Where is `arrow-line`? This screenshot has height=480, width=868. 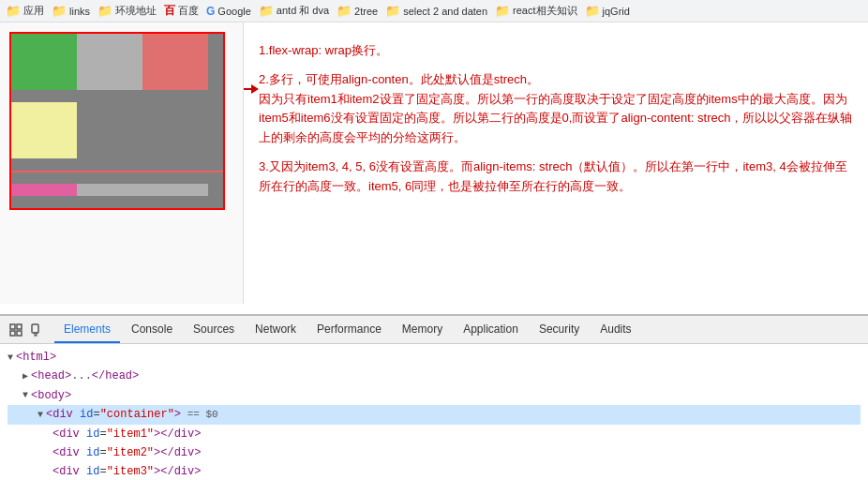
arrow-line is located at coordinates (248, 89).